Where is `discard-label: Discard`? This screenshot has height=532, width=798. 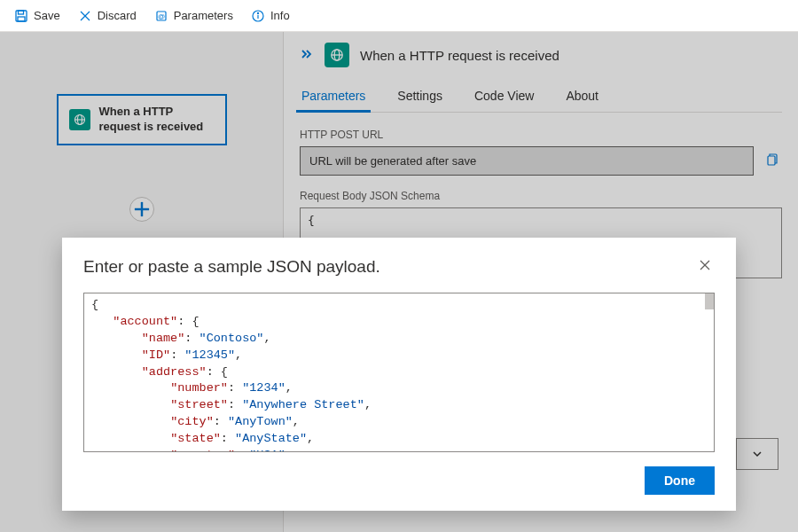 discard-label: Discard is located at coordinates (117, 16).